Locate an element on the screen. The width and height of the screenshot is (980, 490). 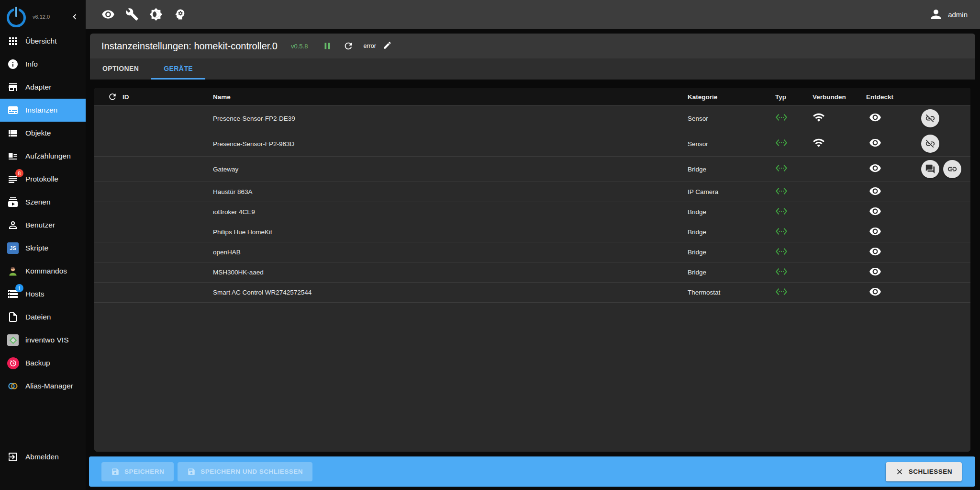
vis-icon is located at coordinates (13, 340).